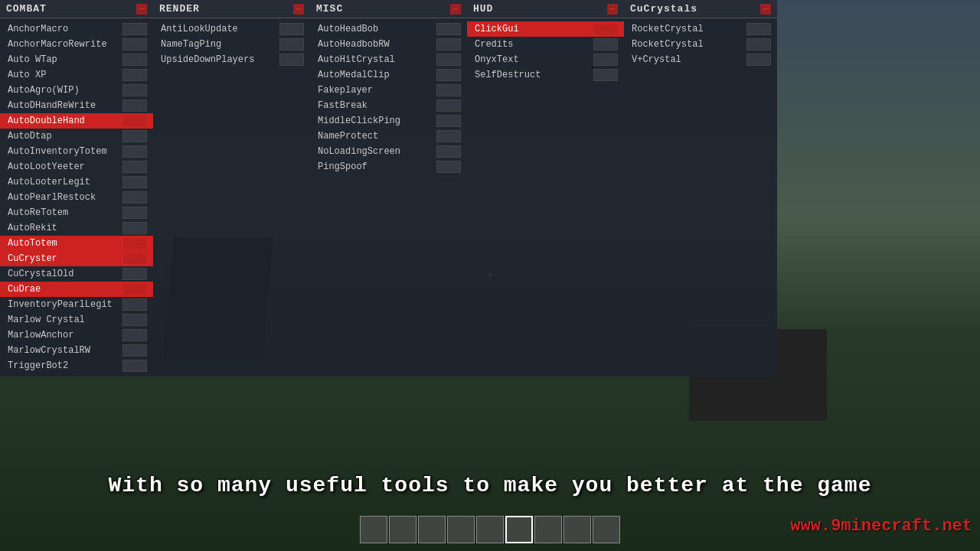  I want to click on list-item: ClickGui, so click(545, 29).